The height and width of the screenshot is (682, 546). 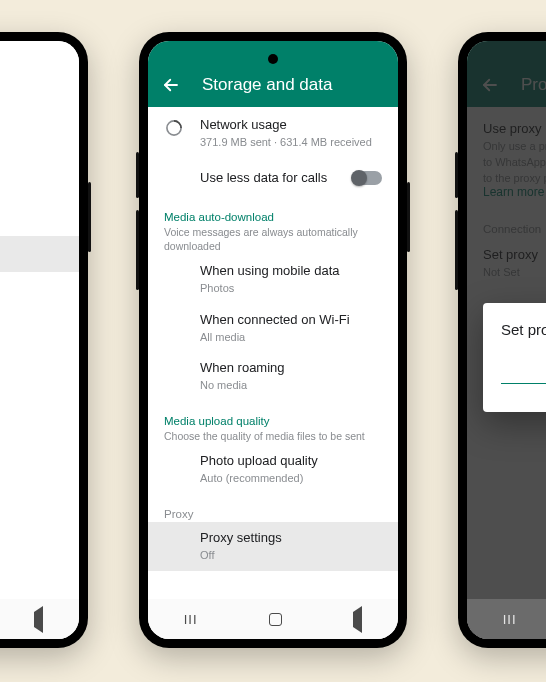 I want to click on row-primary: Proxy settings, so click(x=291, y=538).